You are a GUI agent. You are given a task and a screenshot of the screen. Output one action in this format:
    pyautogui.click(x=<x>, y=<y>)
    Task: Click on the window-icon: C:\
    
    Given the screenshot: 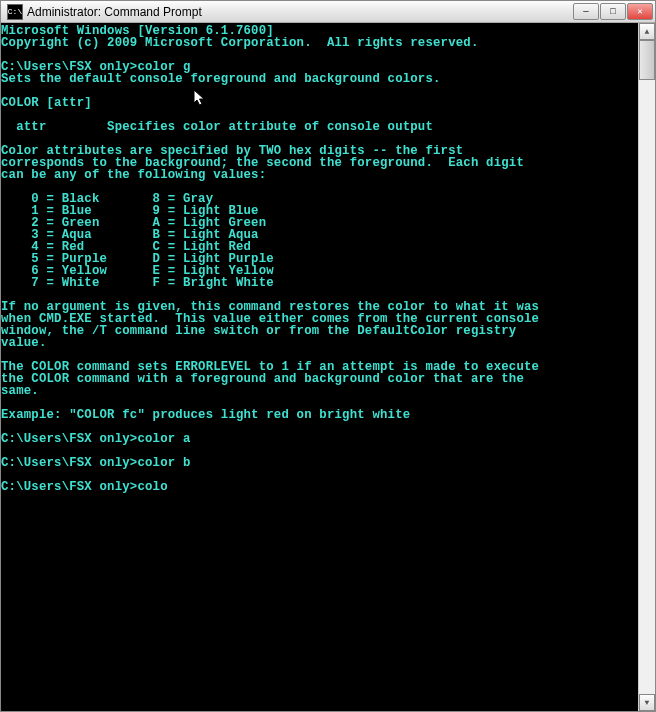 What is the action you would take?
    pyautogui.click(x=15, y=12)
    